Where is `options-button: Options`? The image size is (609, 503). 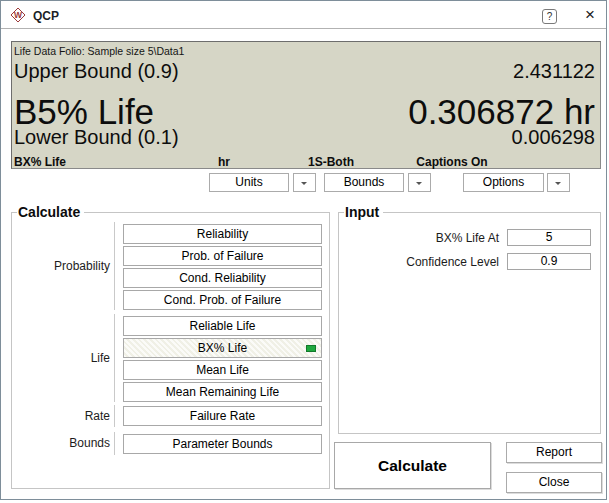 options-button: Options is located at coordinates (504, 182).